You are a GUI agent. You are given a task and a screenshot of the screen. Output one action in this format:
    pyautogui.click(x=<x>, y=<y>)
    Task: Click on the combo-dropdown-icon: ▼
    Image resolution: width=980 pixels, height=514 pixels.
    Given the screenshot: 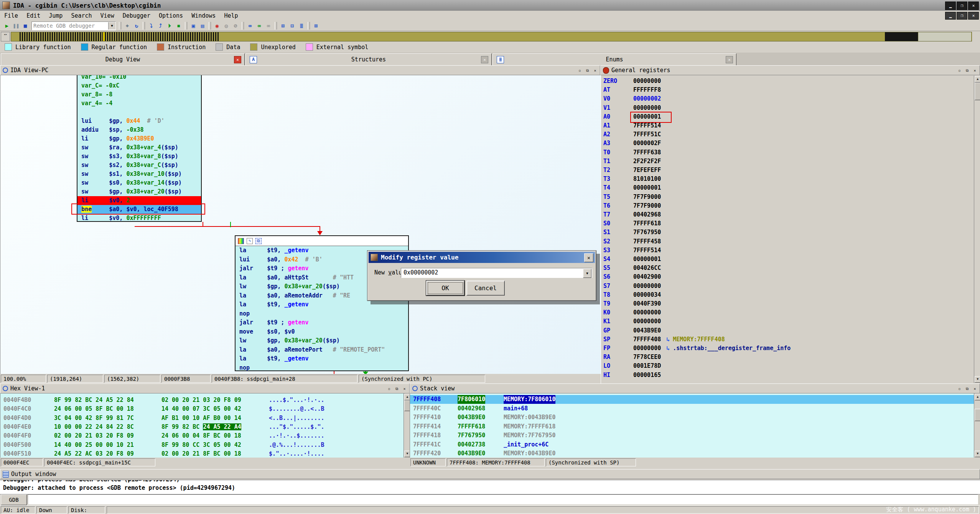 What is the action you would take?
    pyautogui.click(x=587, y=273)
    